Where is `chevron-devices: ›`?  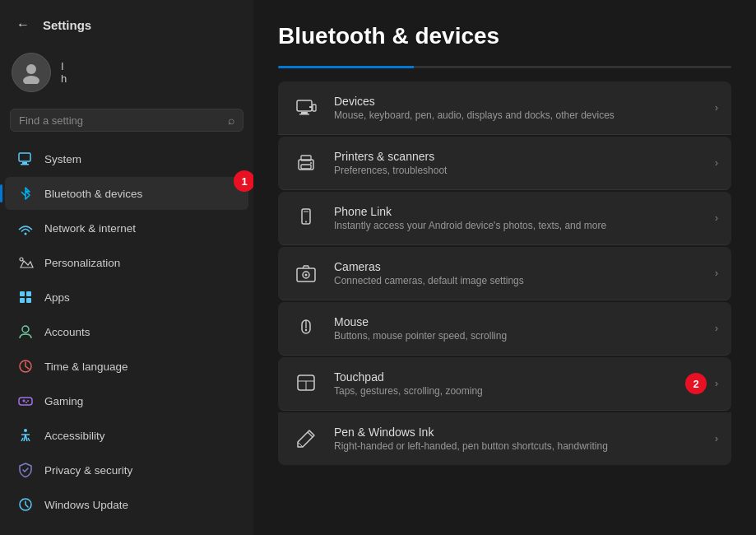 chevron-devices: › is located at coordinates (717, 108).